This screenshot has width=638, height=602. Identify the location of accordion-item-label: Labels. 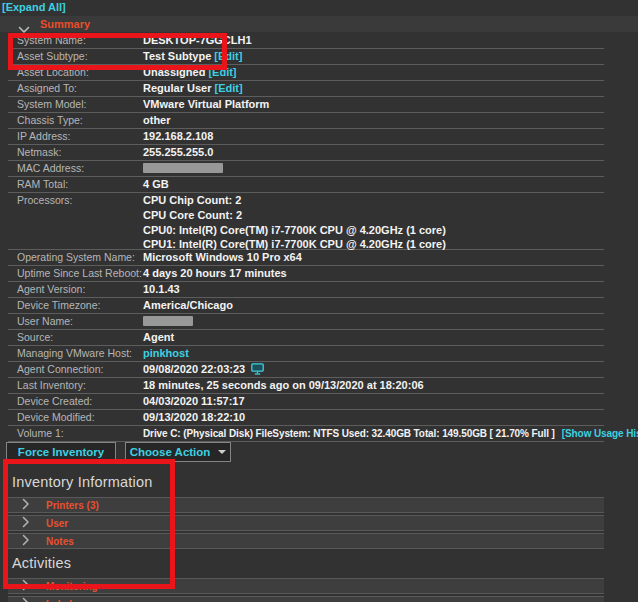
(62, 600).